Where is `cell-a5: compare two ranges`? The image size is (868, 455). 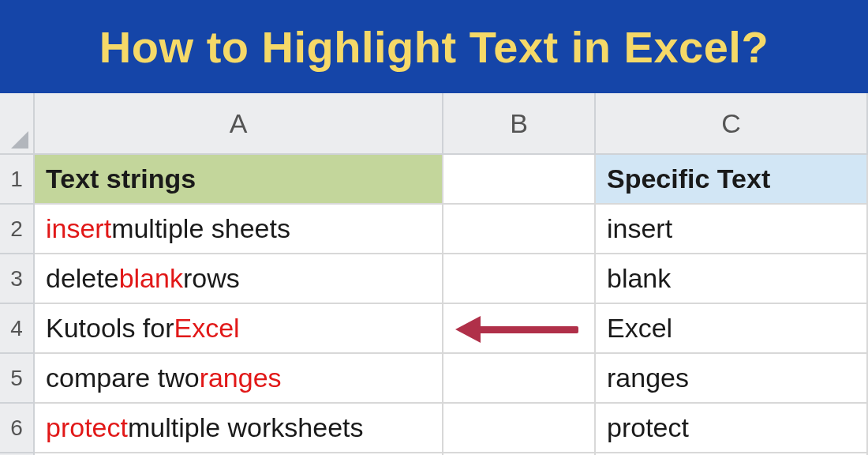
cell-a5: compare two ranges is located at coordinates (239, 379).